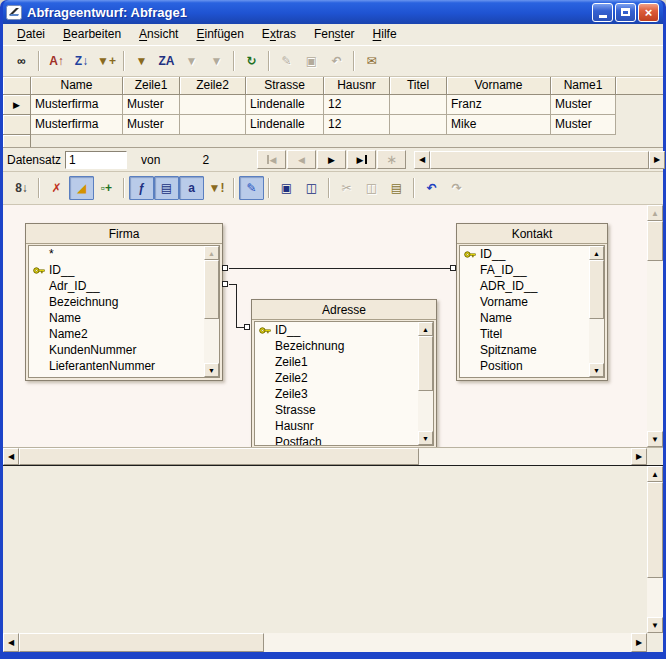  I want to click on field-item: Adr_ID__, so click(124, 286).